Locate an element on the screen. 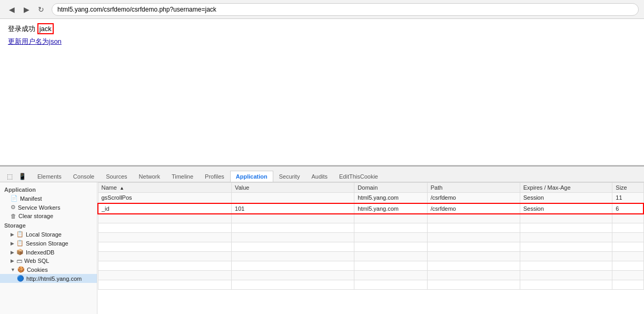 The width and height of the screenshot is (644, 314). sidebar-item-web-sql-label: Web SQL is located at coordinates (37, 261).